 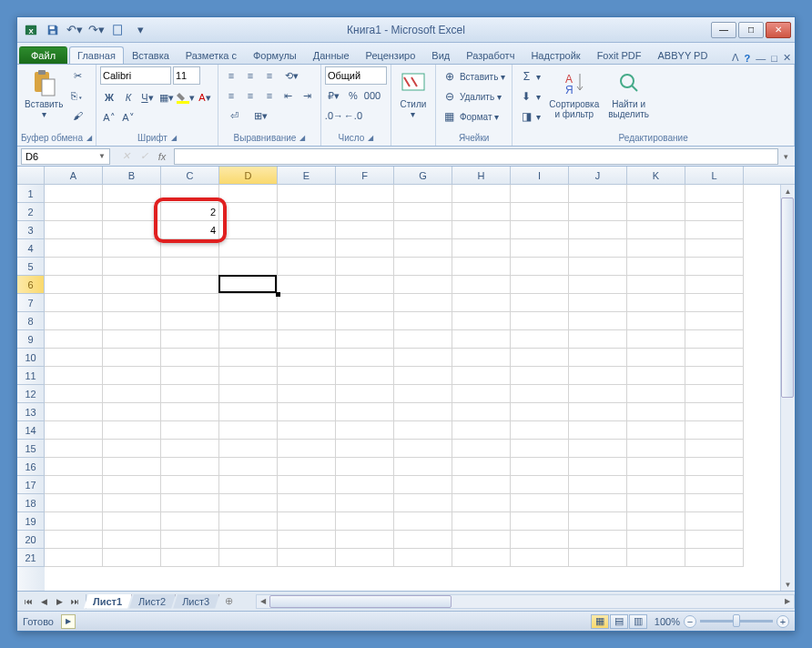 I want to click on cell-A3, so click(x=74, y=230).